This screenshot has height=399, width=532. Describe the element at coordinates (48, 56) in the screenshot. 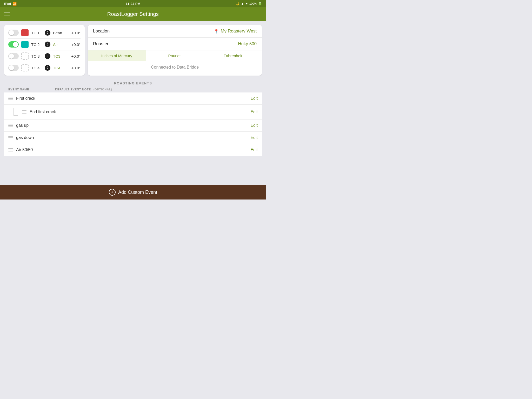

I see `tc3-badge: J` at that location.